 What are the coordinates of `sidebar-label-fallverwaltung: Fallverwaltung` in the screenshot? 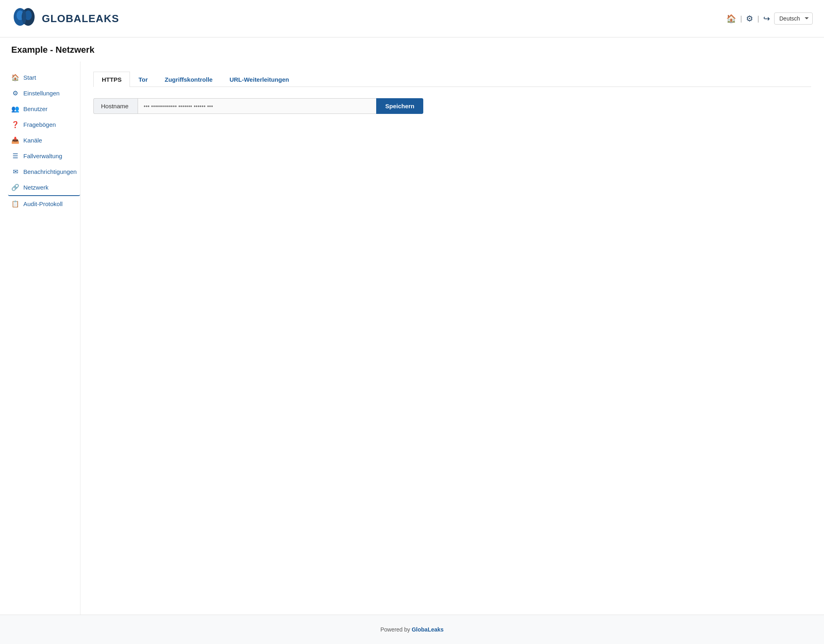 It's located at (43, 156).